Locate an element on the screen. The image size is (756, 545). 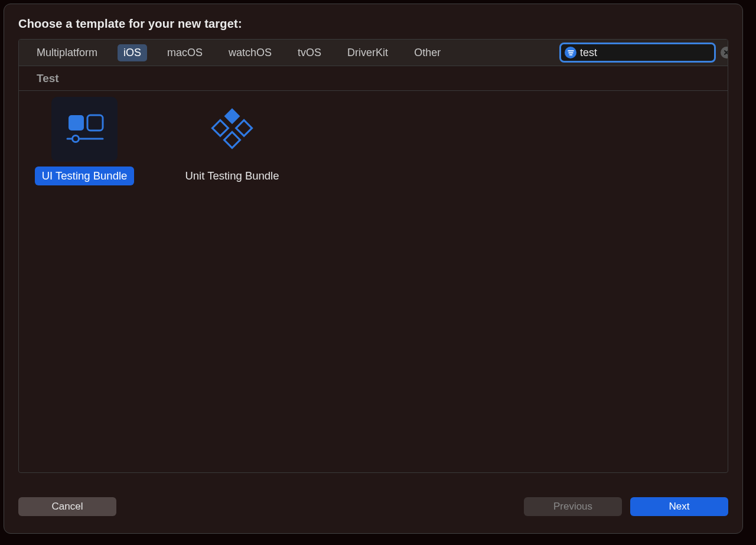
template-label: Unit Testing Bundle is located at coordinates (232, 176).